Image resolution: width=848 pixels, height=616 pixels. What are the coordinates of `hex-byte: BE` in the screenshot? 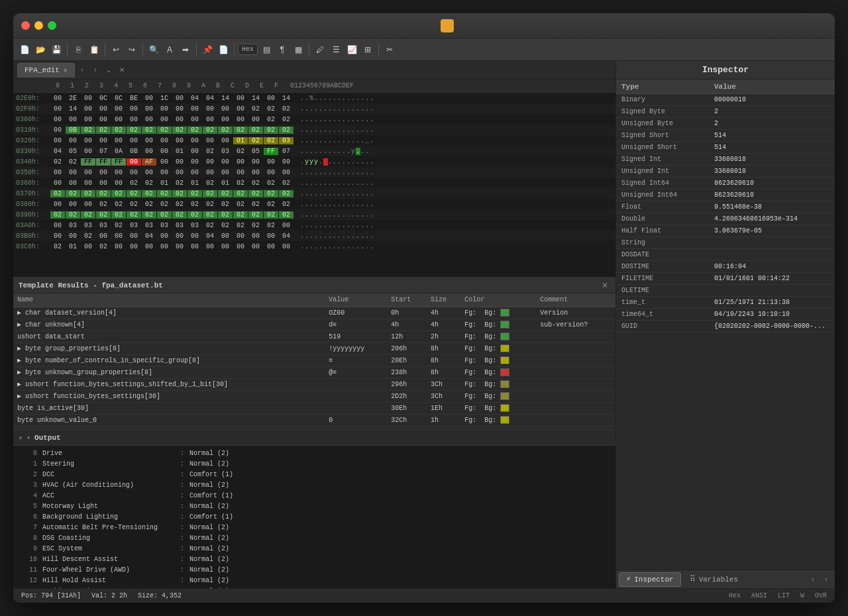 It's located at (134, 98).